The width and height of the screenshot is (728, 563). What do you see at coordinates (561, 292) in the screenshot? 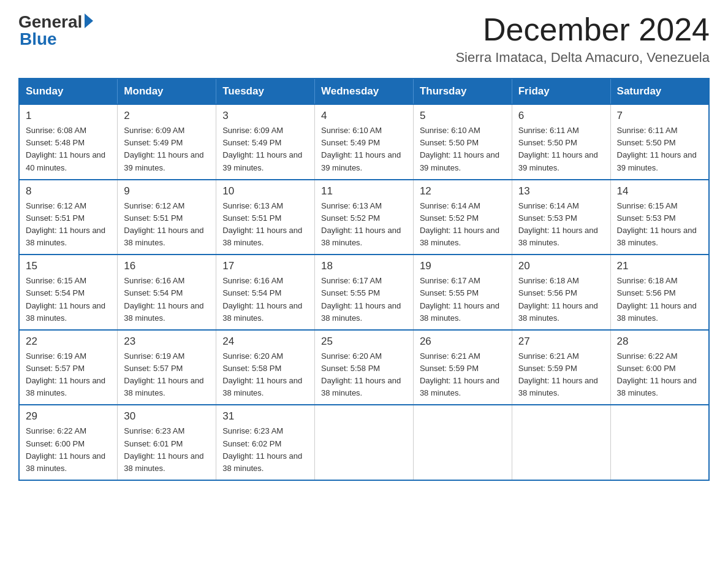
I see `calendar-cell: 20Sunrise: 6:18 AMSunset: 5:56 PMDayligh…` at bounding box center [561, 292].